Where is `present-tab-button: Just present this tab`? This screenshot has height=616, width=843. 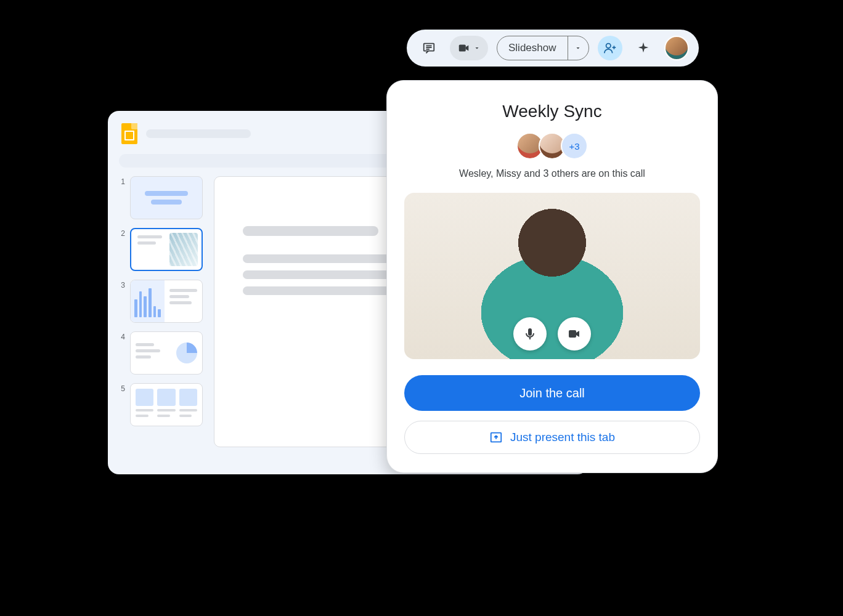 present-tab-button: Just present this tab is located at coordinates (552, 437).